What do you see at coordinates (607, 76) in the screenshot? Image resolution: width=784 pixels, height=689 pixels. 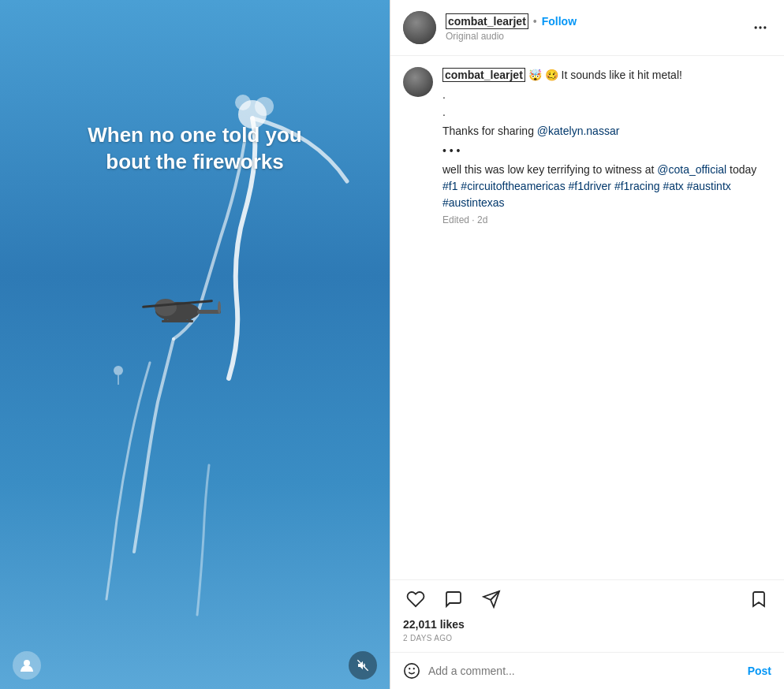 I see `comment-text-line1: combat_learjet🤯 🥴 It sounds like it hit …` at bounding box center [607, 76].